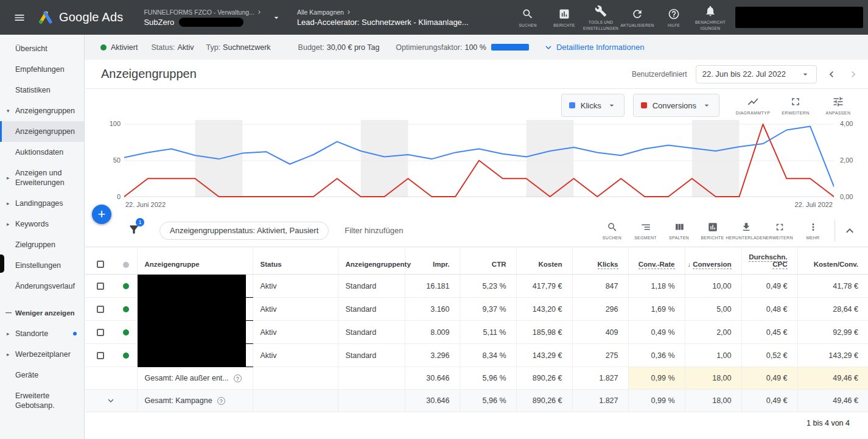 This screenshot has height=439, width=868. I want to click on optimization-pair: Optimierungsfaktor: 100 %, so click(463, 47).